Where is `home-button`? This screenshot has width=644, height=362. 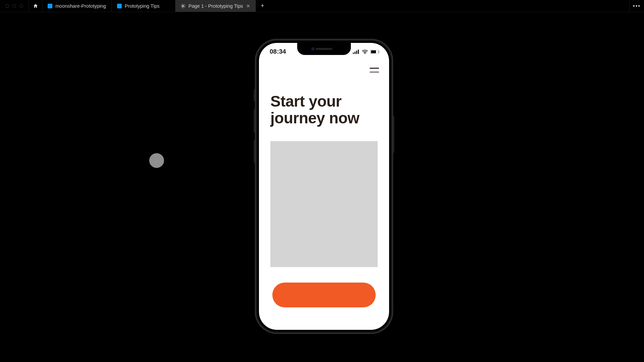 home-button is located at coordinates (36, 6).